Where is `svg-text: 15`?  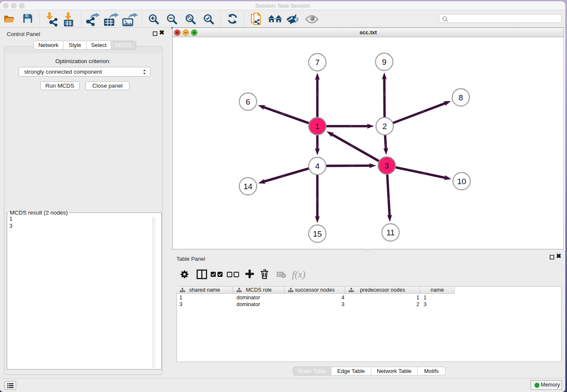
svg-text: 15 is located at coordinates (317, 234).